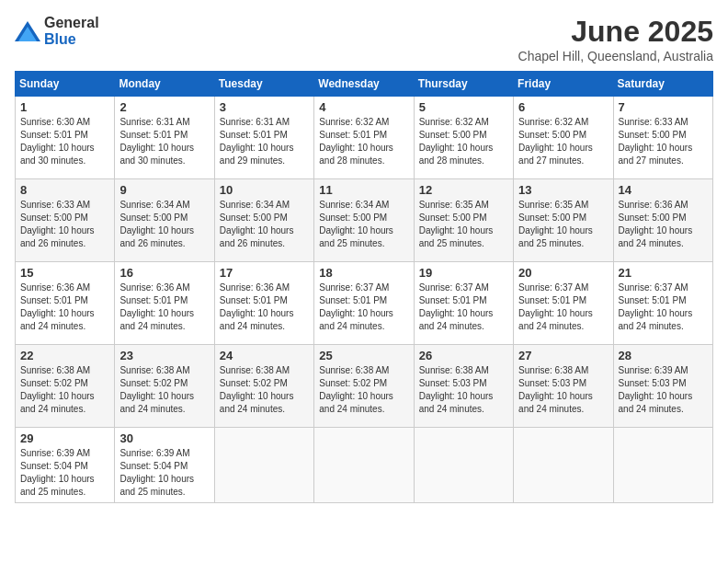  I want to click on day-number: 26, so click(463, 355).